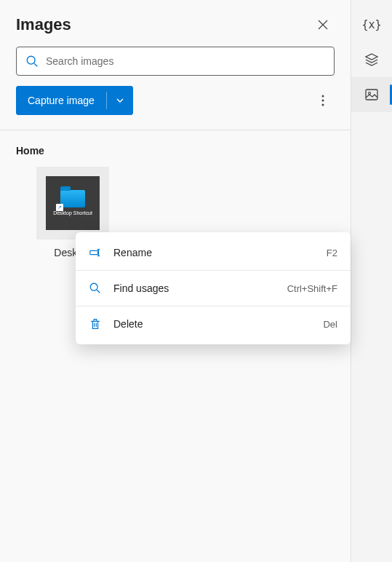 The width and height of the screenshot is (392, 562). I want to click on close-icon, so click(323, 25).